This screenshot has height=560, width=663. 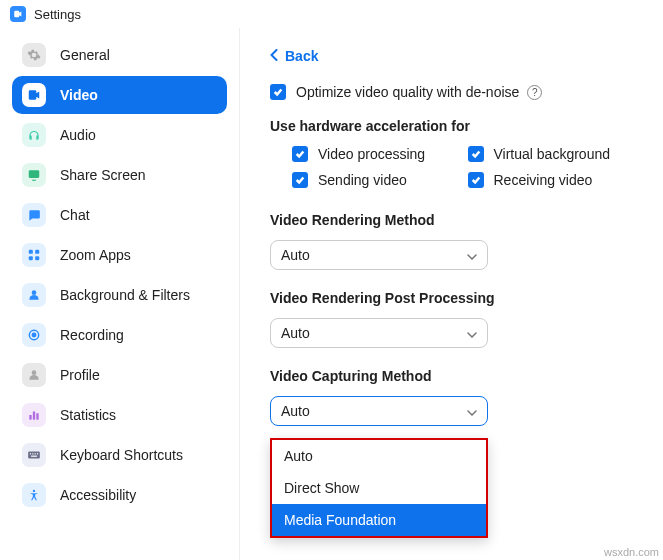 I want to click on checkbox-sending-video: Sending video, so click(x=380, y=180).